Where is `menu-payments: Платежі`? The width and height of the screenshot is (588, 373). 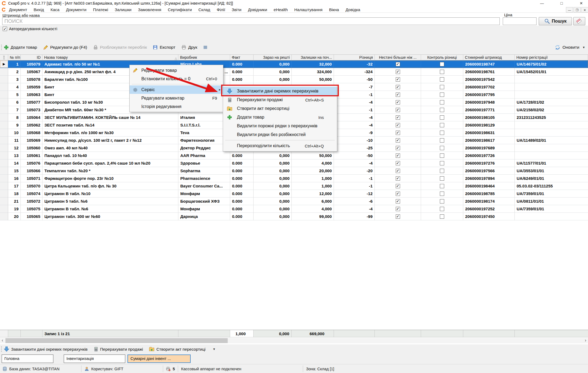
menu-payments: Платежі is located at coordinates (100, 10).